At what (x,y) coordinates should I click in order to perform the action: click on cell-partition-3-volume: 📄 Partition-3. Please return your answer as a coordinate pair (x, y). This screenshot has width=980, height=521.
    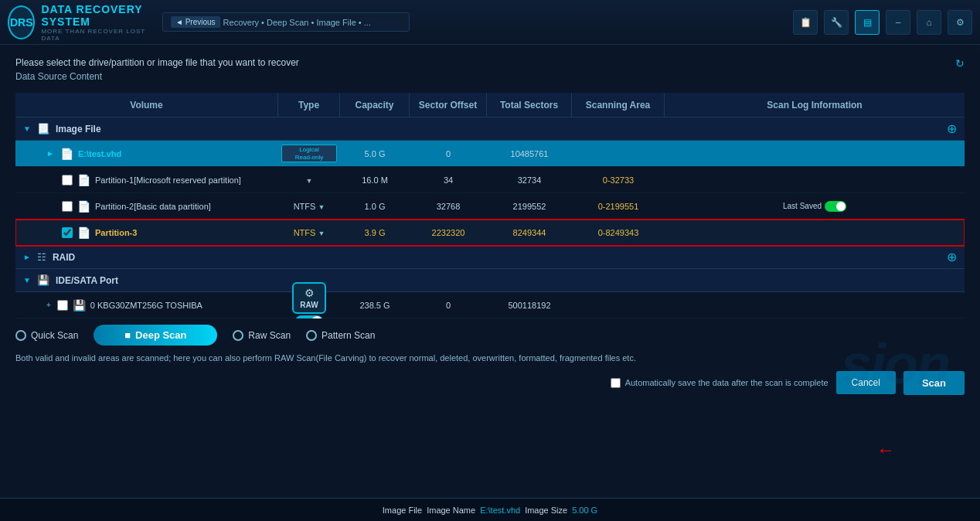
    Looking at the image, I should click on (147, 233).